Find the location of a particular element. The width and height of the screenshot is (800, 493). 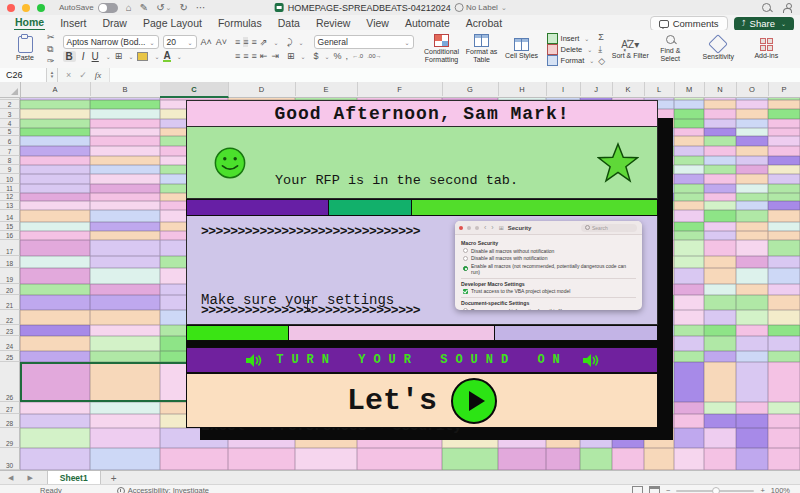

security-option: Trust access to the VBA project object m… is located at coordinates (550, 291).